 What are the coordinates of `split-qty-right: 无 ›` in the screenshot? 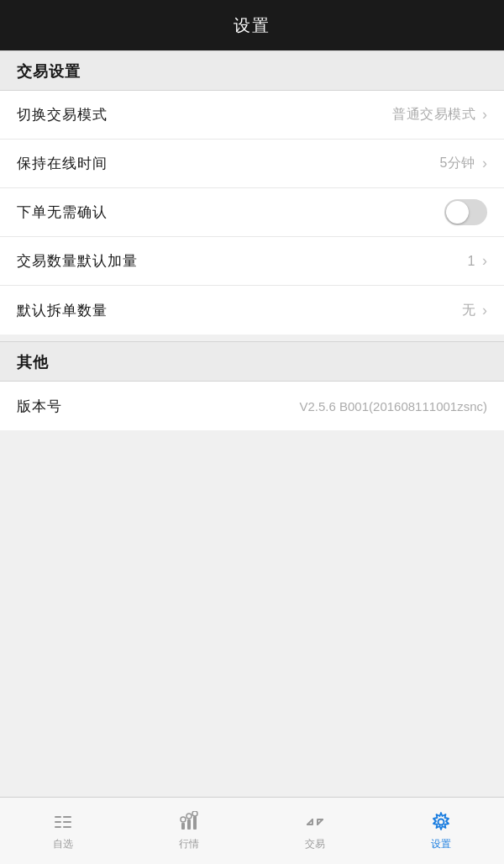 It's located at (475, 311).